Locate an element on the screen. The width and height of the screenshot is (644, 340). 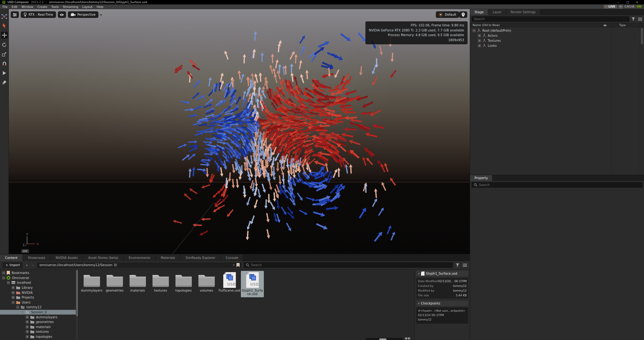
tab-nvidia-assets: NVIDIA Assets is located at coordinates (67, 258).